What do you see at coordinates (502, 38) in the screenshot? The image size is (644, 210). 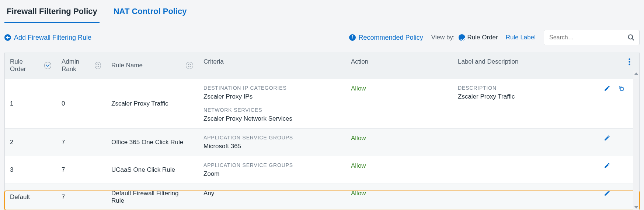 I see `pipe-divider` at bounding box center [502, 38].